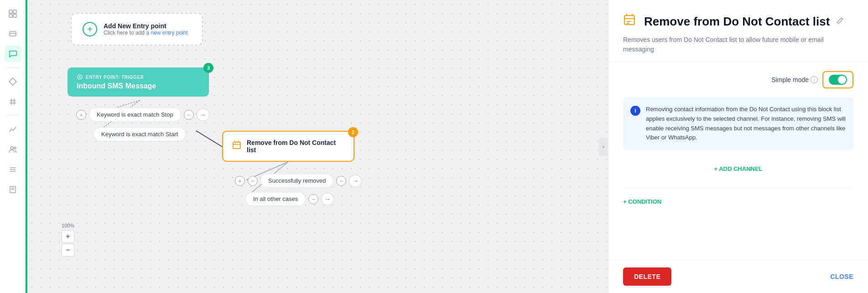 Image resolution: width=868 pixels, height=293 pixels. Describe the element at coordinates (143, 115) in the screenshot. I see `keyword-stop-row: + Keyword is exact match Stop − →` at that location.